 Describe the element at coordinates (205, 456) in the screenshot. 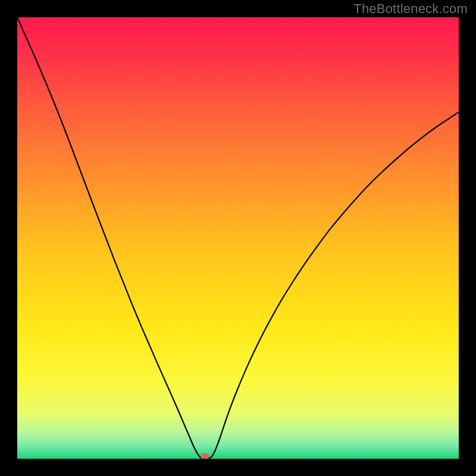

I see `optimum-marker` at that location.